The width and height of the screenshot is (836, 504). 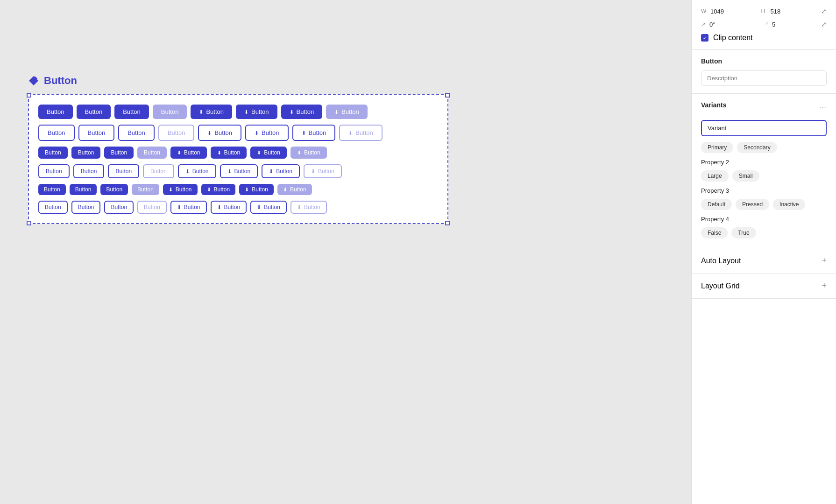 What do you see at coordinates (54, 171) in the screenshot?
I see `btn-med-outline-1: Button` at bounding box center [54, 171].